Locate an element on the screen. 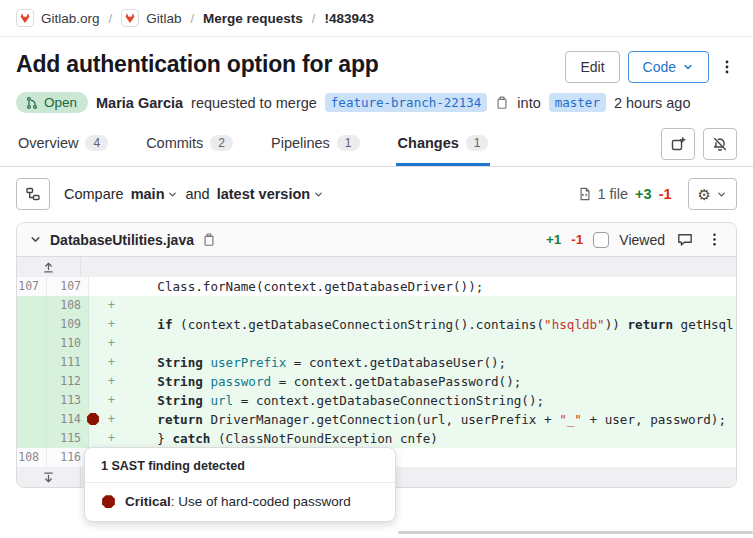 This screenshot has height=538, width=753. diff-row-line-113: 113+ String url = context.getDatabaseCon… is located at coordinates (376, 400).